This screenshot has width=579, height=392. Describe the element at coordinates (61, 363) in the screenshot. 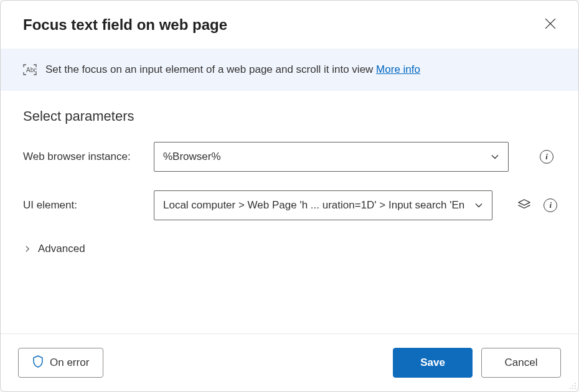

I see `on-error-button: On error` at that location.